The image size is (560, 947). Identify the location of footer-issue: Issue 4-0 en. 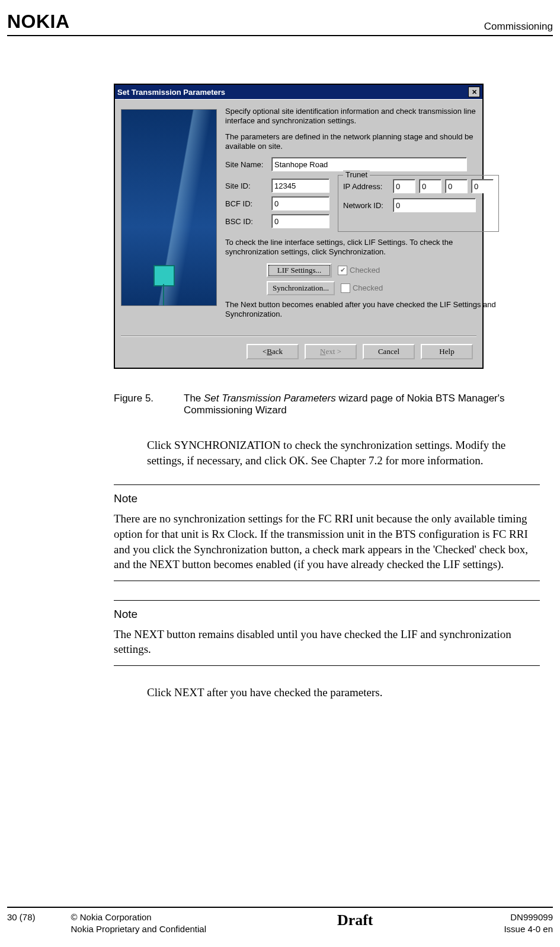
(529, 929).